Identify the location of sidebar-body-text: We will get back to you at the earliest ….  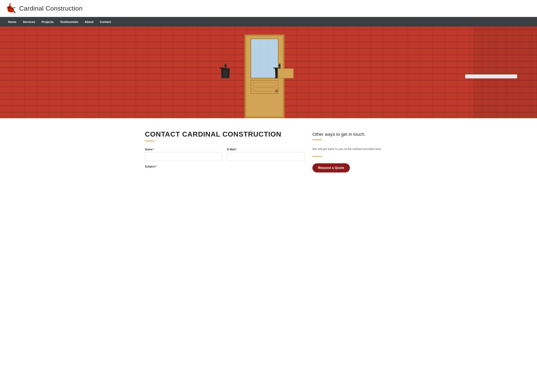
(352, 149).